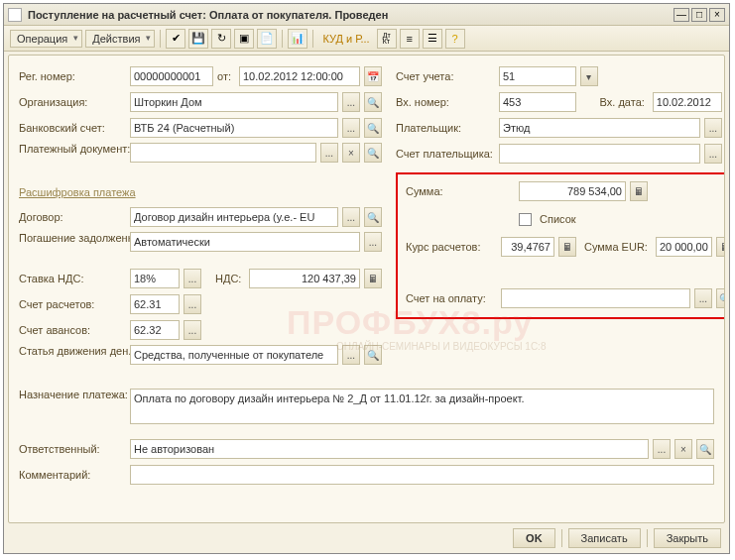 The height and width of the screenshot is (560, 735). I want to click on summa-eur-input: 20 000,00, so click(684, 247).